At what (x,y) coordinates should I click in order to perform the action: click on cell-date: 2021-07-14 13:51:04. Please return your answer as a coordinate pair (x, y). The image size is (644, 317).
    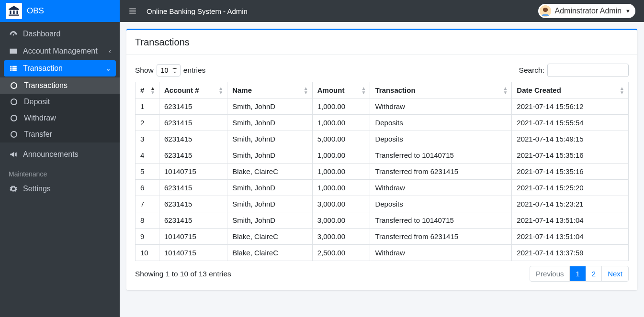
    Looking at the image, I should click on (570, 237).